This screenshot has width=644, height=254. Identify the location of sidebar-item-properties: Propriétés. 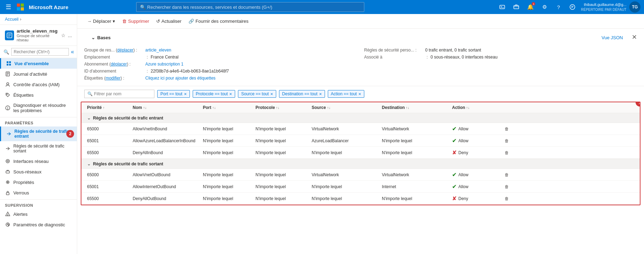
(39, 182).